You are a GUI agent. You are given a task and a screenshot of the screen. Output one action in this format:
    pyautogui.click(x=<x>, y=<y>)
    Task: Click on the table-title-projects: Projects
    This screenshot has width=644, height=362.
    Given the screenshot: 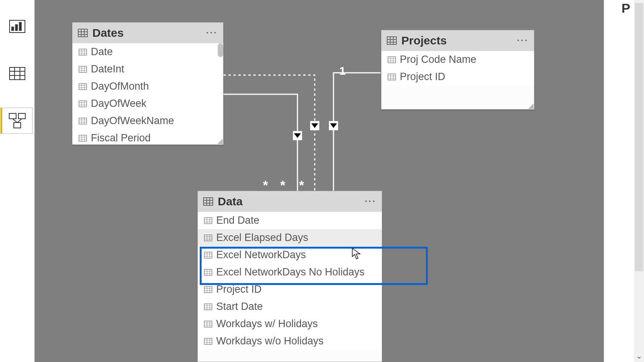 What is the action you would take?
    pyautogui.click(x=424, y=41)
    